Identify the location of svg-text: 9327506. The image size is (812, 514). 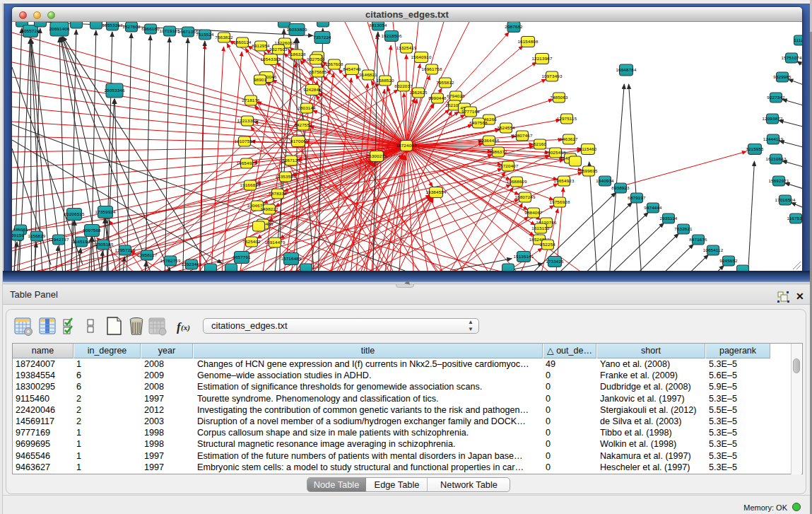
(316, 59).